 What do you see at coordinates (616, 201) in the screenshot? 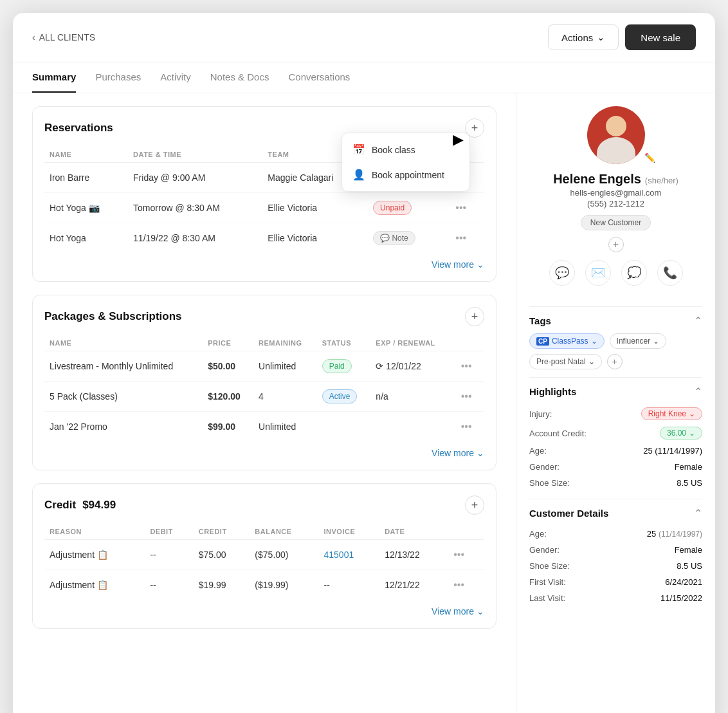
I see `client-avatar-section: ✏️ Helene Engels (she/her) hells-engles@…` at bounding box center [616, 201].